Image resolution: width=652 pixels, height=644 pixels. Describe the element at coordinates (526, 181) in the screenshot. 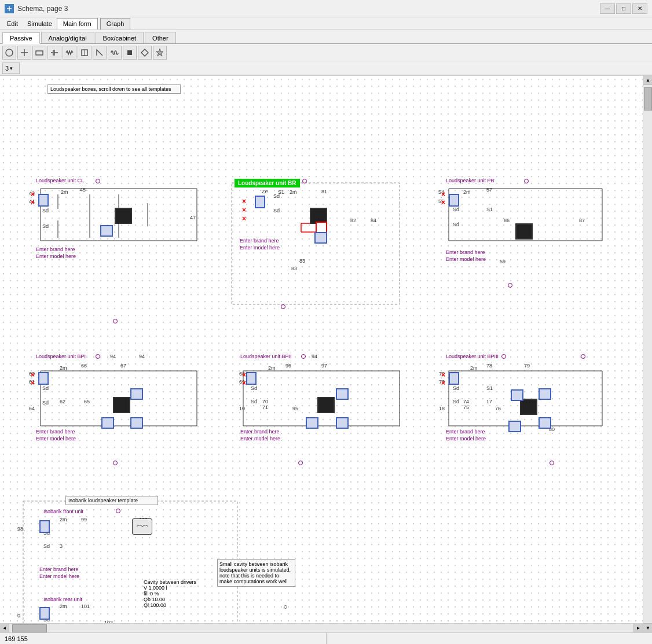

I see `pcirc-pr-top` at that location.